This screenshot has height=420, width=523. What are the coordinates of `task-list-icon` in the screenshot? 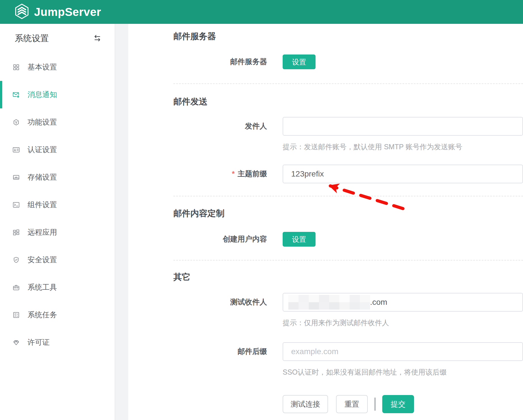 It's located at (16, 315).